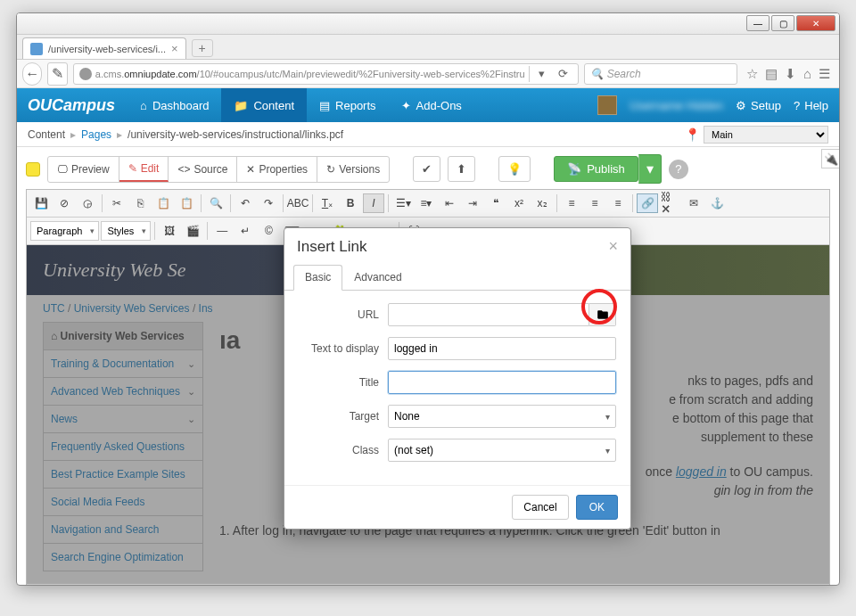 This screenshot has height=616, width=856. Describe the element at coordinates (202, 48) in the screenshot. I see `new-tab-button: +` at that location.